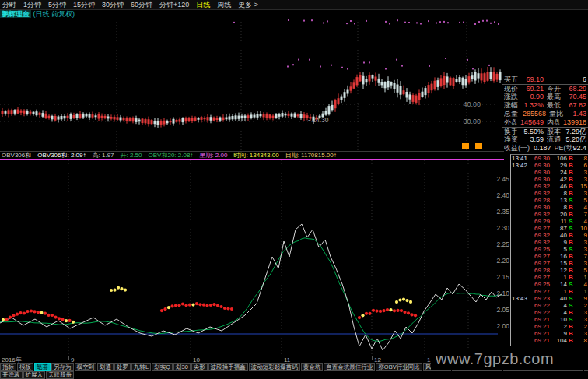 Image resolution: width=588 pixels, height=379 pixels. Describe the element at coordinates (11, 375) in the screenshot. I see `bottom-tab: 开弹幕` at that location.